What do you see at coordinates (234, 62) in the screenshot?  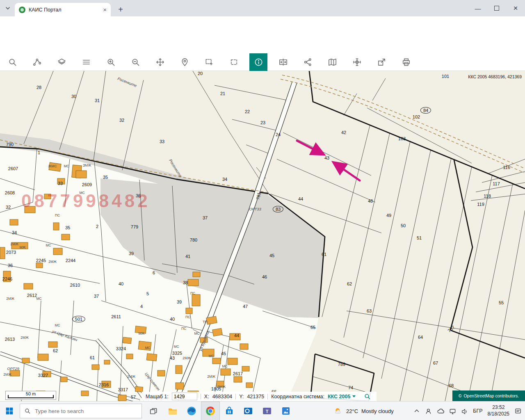 I see `clear-selection-icon` at bounding box center [234, 62].